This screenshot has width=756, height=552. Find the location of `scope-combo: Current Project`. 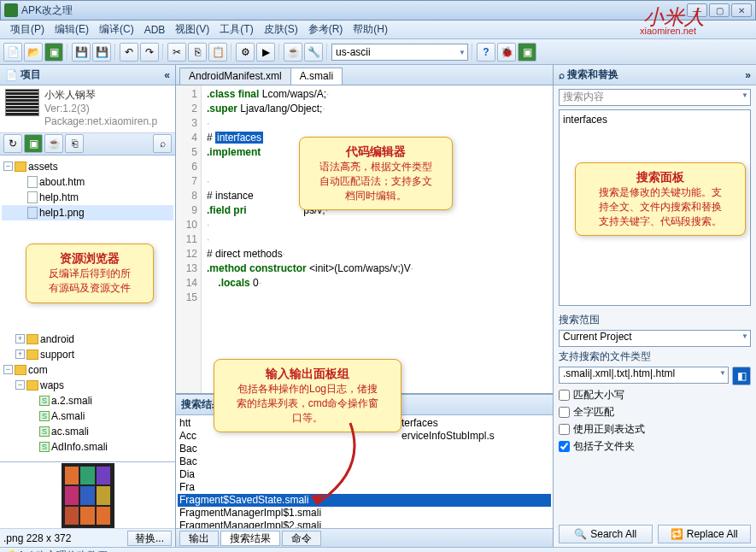

scope-combo: Current Project is located at coordinates (654, 338).